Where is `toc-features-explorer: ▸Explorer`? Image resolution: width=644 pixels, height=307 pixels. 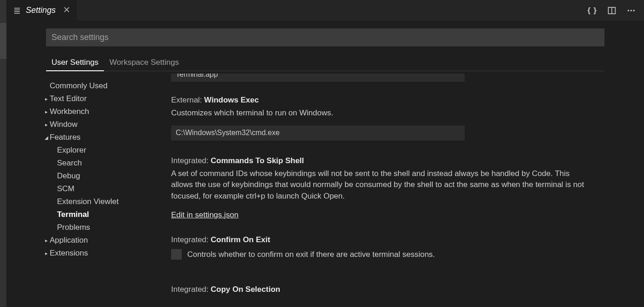
toc-features-explorer: ▸Explorer is located at coordinates (101, 150).